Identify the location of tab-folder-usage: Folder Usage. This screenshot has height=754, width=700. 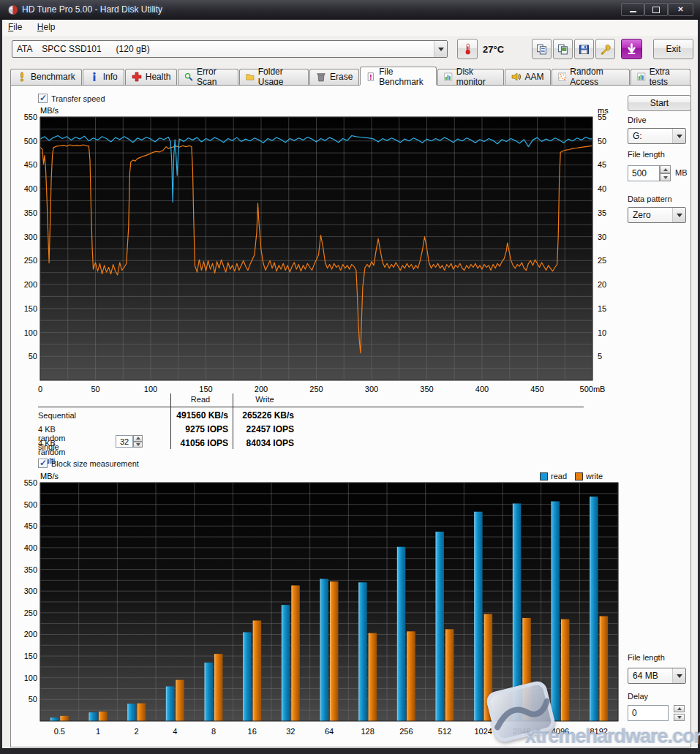
(274, 77).